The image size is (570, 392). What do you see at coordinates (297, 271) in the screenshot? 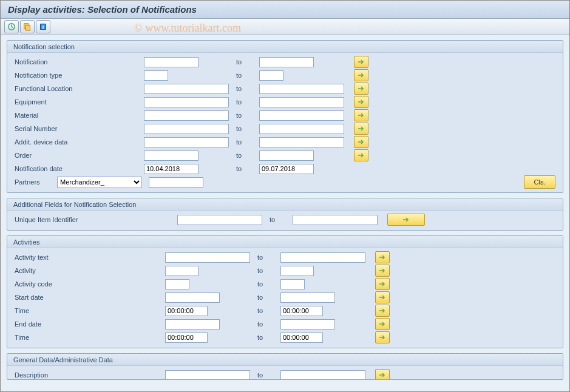
I see `activity-to-input` at bounding box center [297, 271].